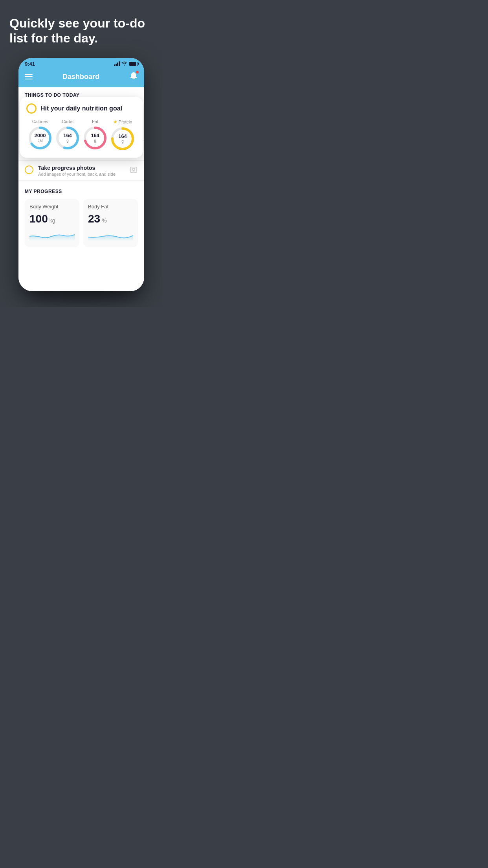  I want to click on todo-progress-photos: Take progress photos Add images of your …, so click(81, 171).